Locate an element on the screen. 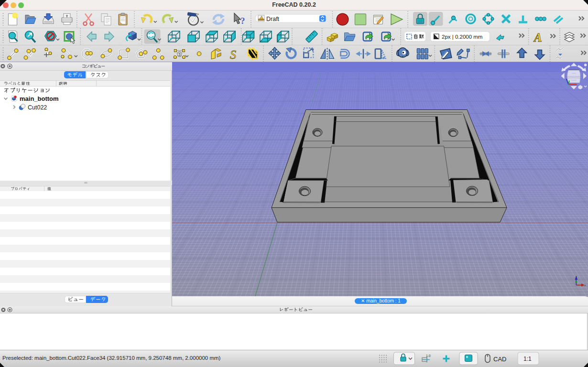 This screenshot has width=588, height=367. svg-text: 2px | 0.2000 mm is located at coordinates (462, 37).